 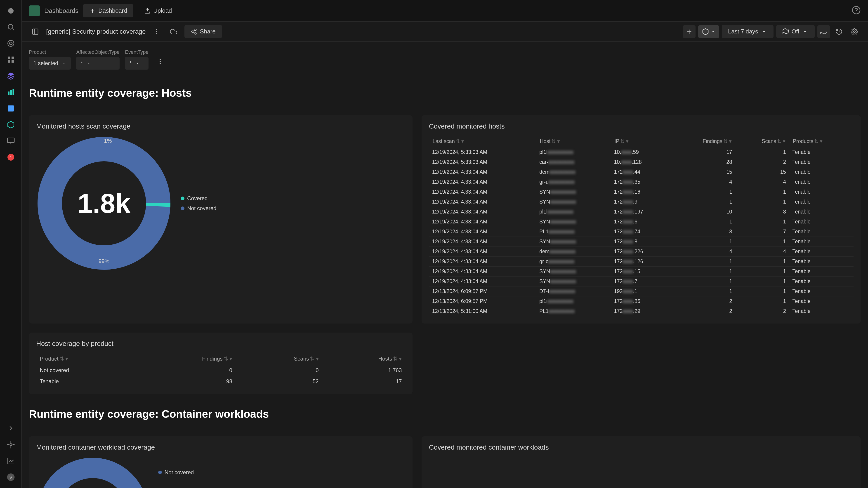 I want to click on hex-icon, so click(x=11, y=125).